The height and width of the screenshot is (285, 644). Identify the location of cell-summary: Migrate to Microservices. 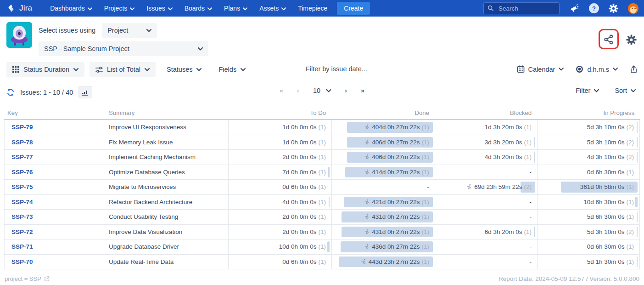
(167, 187).